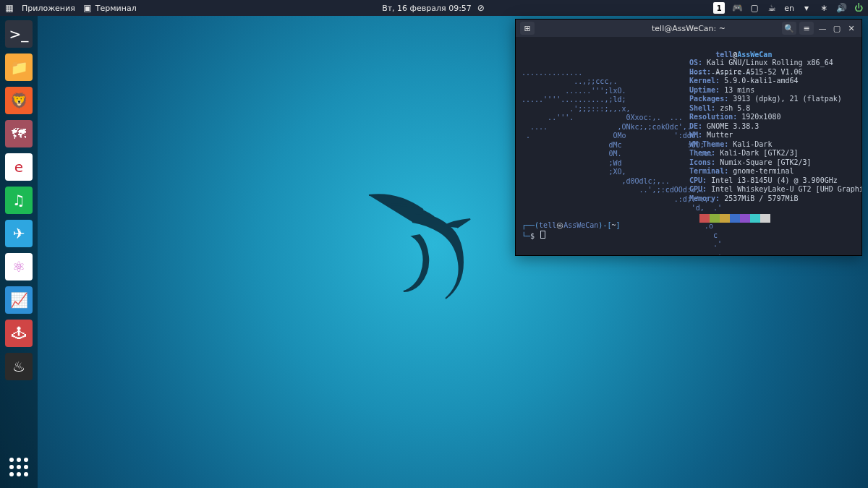  What do you see at coordinates (775, 131) in the screenshot?
I see `neofetch-info: OS: Kali GNU/Linux Rolling x86_64 Host: …` at bounding box center [775, 131].